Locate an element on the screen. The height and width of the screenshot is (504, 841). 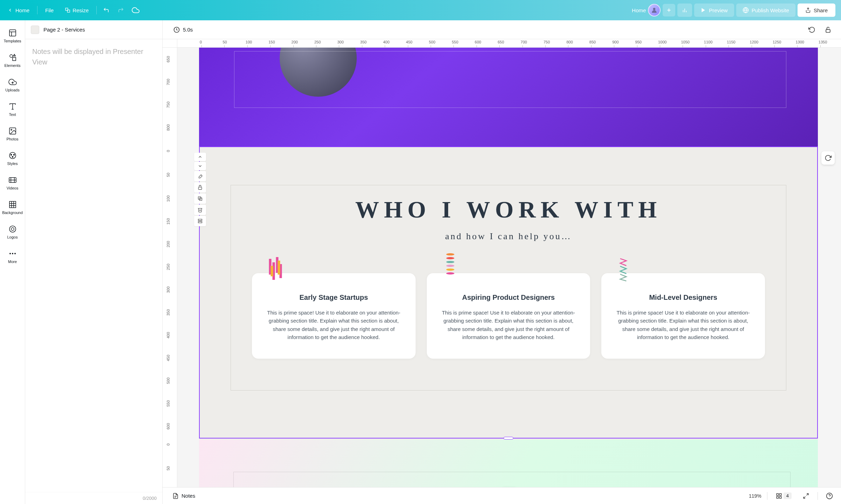
ruler-tick: 650 is located at coordinates (168, 59).